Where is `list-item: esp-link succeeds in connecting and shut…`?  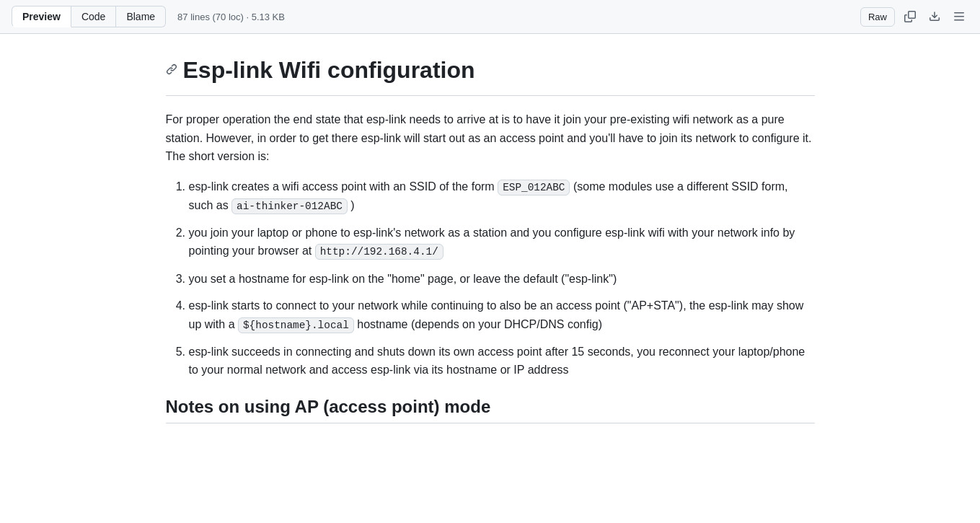 list-item: esp-link succeeds in connecting and shut… is located at coordinates (502, 361).